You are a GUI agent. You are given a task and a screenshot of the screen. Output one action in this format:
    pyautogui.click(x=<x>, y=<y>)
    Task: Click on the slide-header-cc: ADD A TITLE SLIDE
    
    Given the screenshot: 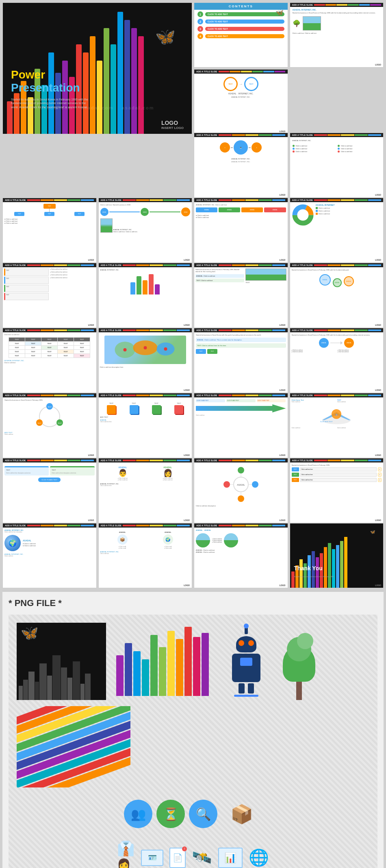 What is the action you would take?
    pyautogui.click(x=241, y=135)
    